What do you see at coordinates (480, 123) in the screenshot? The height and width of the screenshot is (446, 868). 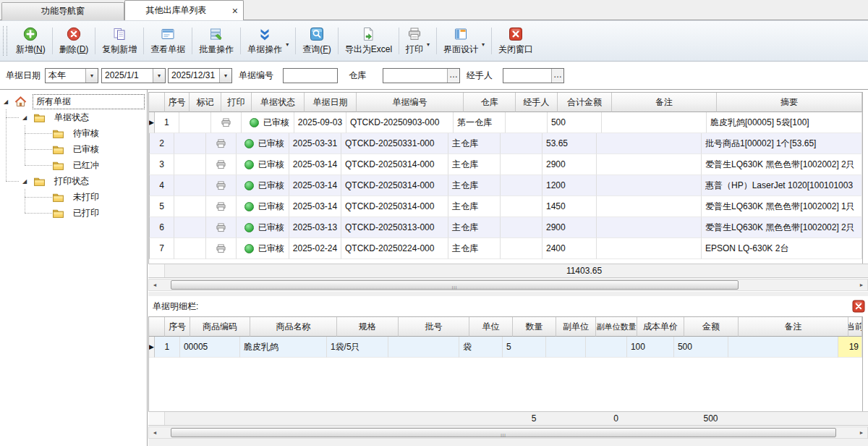 I see `cell-warehouse: 第一仓库` at bounding box center [480, 123].